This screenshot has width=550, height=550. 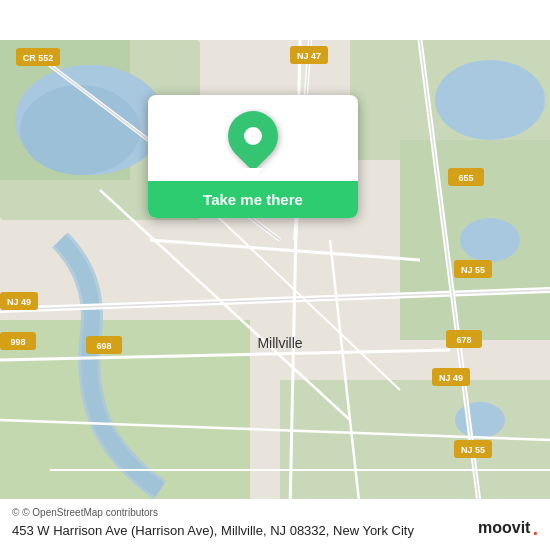 What do you see at coordinates (464, 340) in the screenshot?
I see `svg-text: 678` at bounding box center [464, 340].